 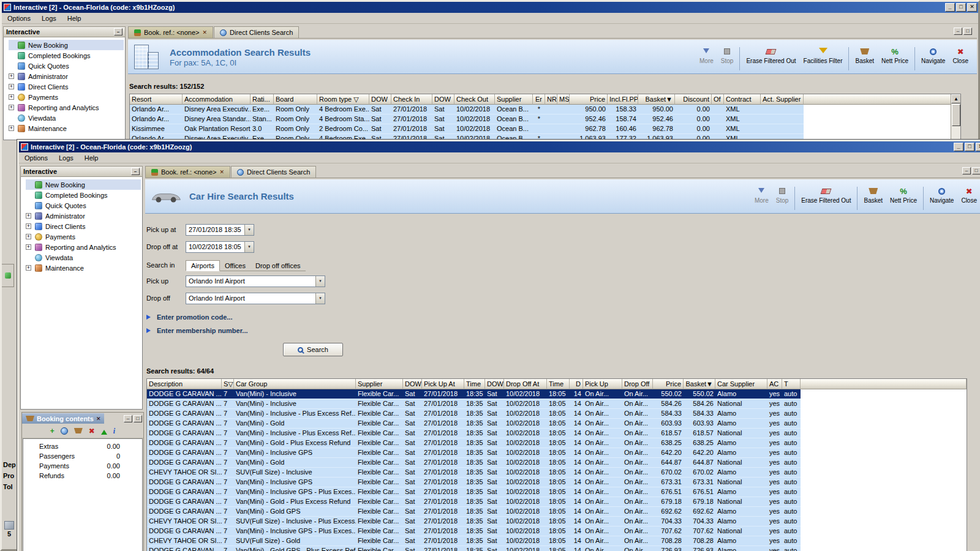 I want to click on pick-up-select: Orlando Intl Airport▼, so click(x=255, y=282).